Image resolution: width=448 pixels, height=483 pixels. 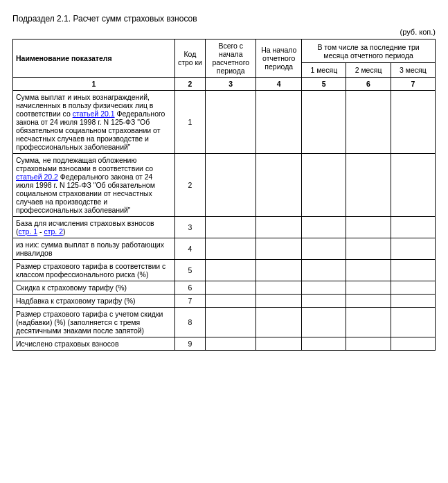 What do you see at coordinates (190, 122) in the screenshot?
I see `row-code-1: 1` at bounding box center [190, 122].